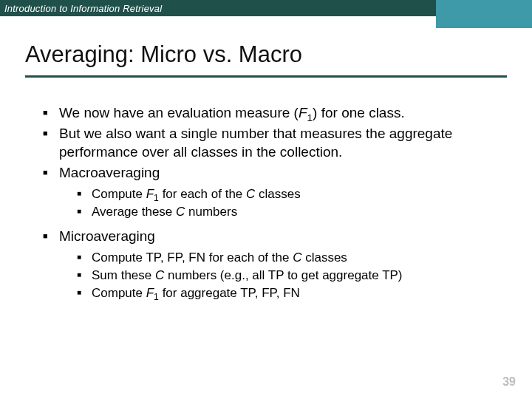  What do you see at coordinates (285, 212) in the screenshot?
I see `sub-bullet-item: Average these C numbers` at bounding box center [285, 212].